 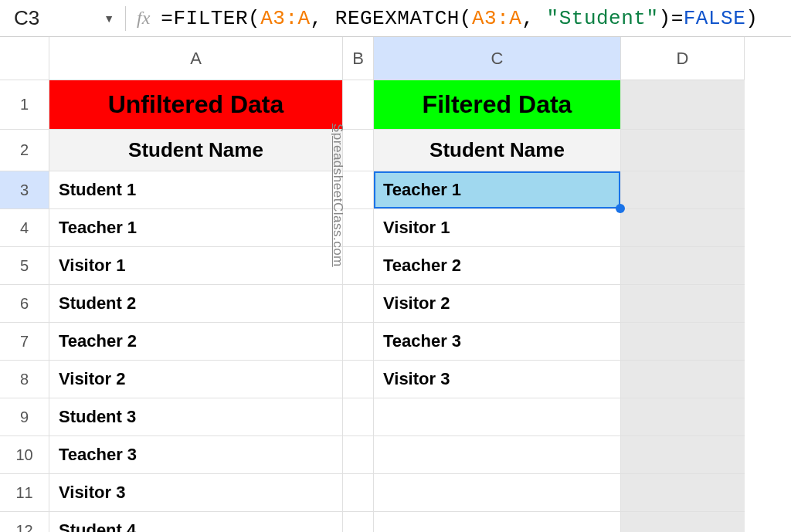 I want to click on row-header-7: 7, so click(x=25, y=341).